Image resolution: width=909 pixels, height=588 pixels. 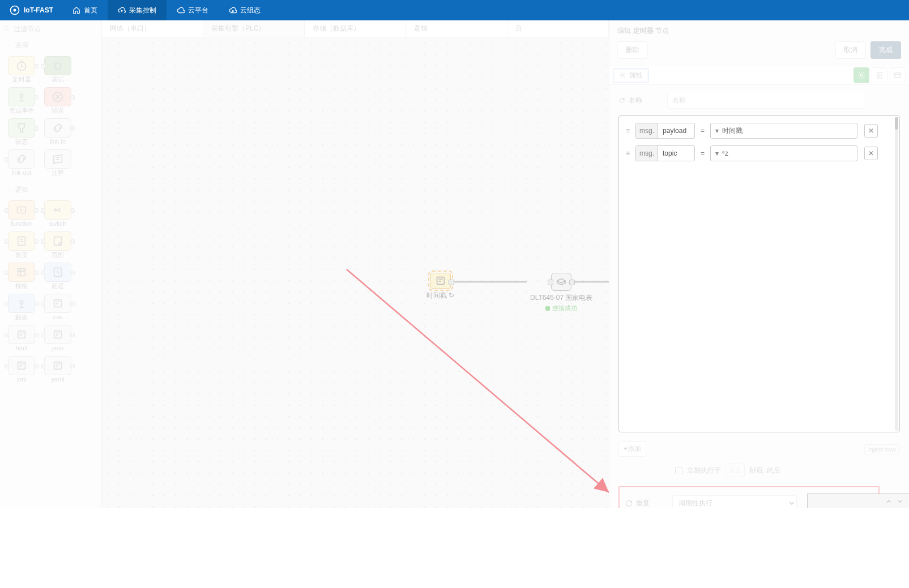 I want to click on flow-node: DLT645-07 国家电表连接成功, so click(x=561, y=293).